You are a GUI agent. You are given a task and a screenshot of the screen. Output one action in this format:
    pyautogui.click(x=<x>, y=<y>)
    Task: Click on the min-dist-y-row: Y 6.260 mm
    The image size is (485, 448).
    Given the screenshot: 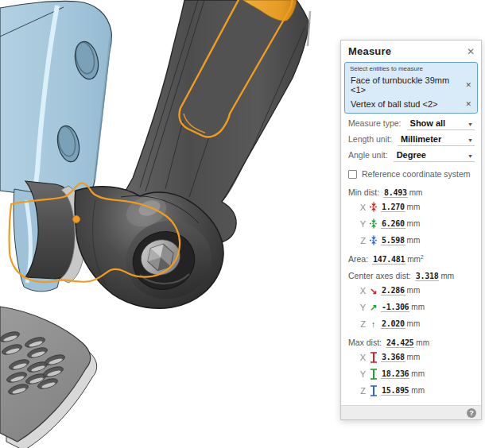 What is the action you would take?
    pyautogui.click(x=412, y=224)
    